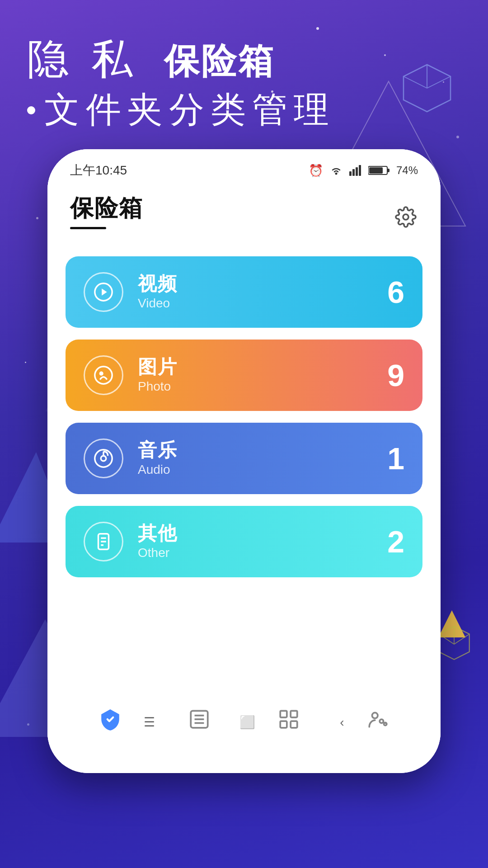  Describe the element at coordinates (244, 722) in the screenshot. I see `android-nav: ☰ ⬜ ‹` at that location.